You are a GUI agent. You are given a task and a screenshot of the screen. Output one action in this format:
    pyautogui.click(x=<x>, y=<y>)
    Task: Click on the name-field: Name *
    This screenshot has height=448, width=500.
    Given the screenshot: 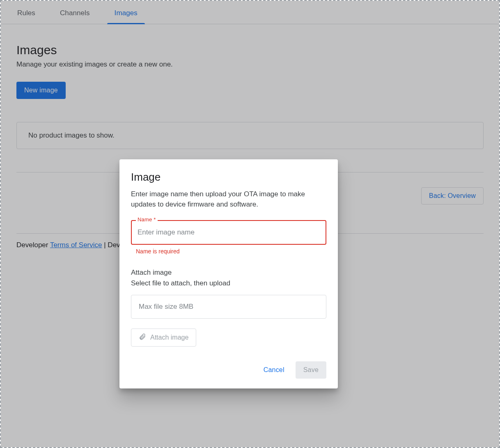 What is the action you would take?
    pyautogui.click(x=229, y=232)
    